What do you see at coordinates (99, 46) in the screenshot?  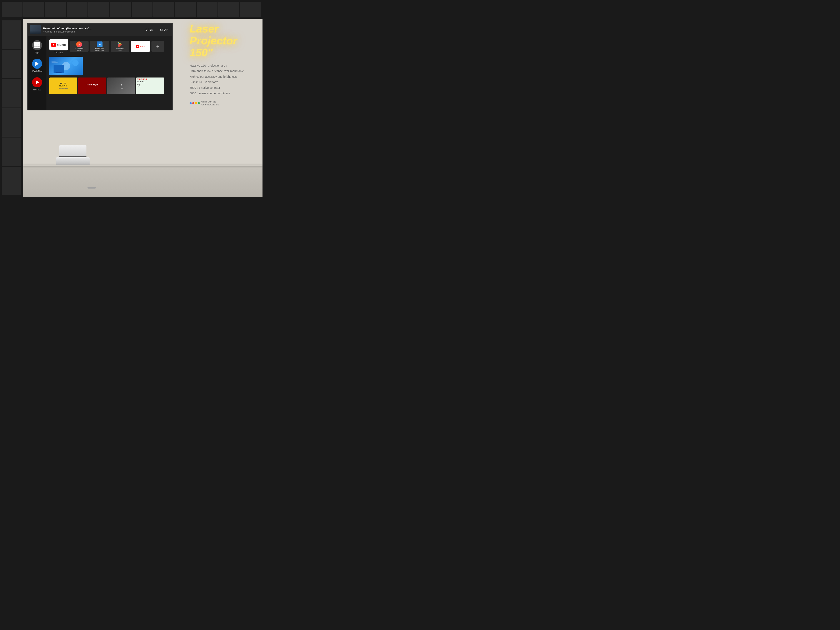 I see `google-play-movies-icon: ▶ Google Play Movies & TV` at bounding box center [99, 46].